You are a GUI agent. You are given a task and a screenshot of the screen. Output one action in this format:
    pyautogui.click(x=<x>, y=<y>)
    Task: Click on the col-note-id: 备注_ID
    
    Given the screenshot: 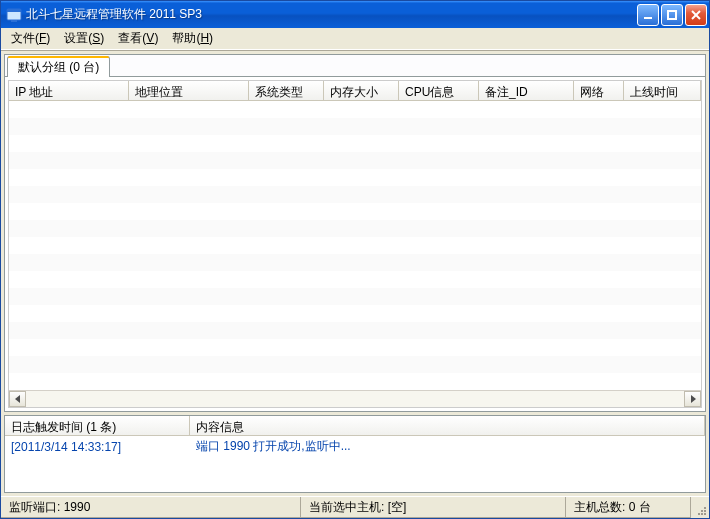 What is the action you would take?
    pyautogui.click(x=526, y=90)
    